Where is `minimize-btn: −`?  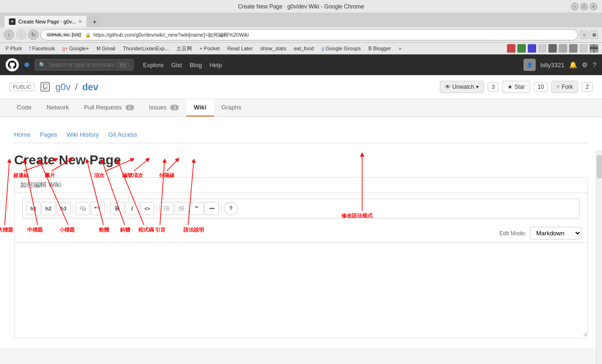 minimize-btn: − is located at coordinates (575, 7).